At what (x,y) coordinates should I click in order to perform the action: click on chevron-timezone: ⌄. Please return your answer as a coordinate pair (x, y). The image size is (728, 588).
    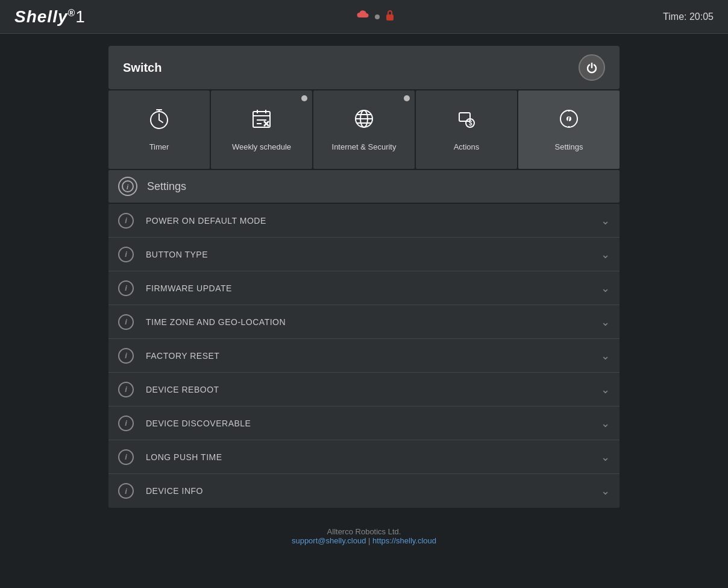
    Looking at the image, I should click on (605, 322).